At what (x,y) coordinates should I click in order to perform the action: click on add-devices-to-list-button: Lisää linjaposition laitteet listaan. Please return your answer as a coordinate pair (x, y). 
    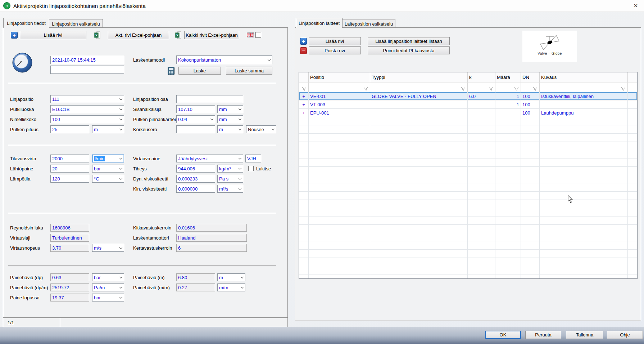
    Looking at the image, I should click on (409, 41).